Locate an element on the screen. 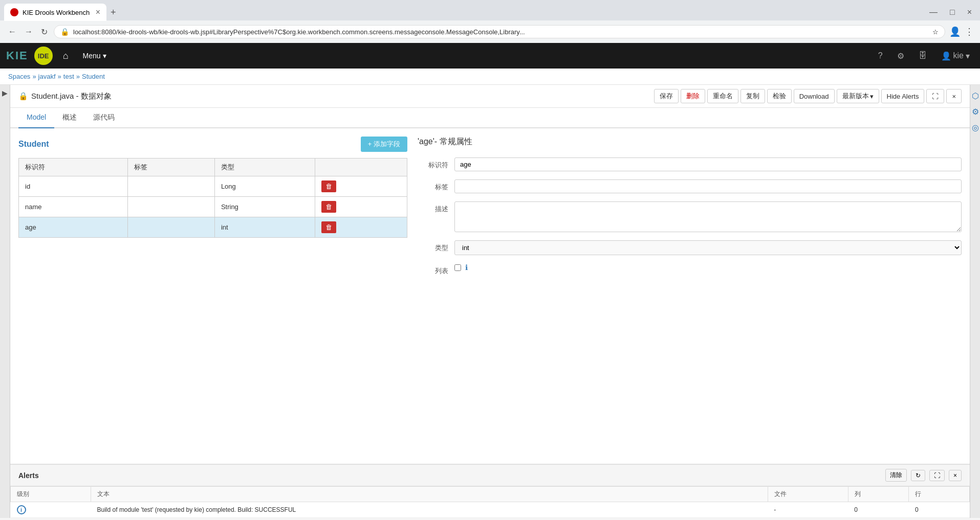 Image resolution: width=980 pixels, height=520 pixels. alerts-header: Alerts 清除 ↻ ⛶ × is located at coordinates (490, 476).